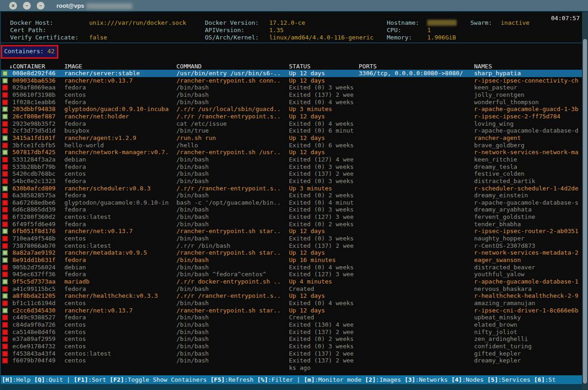 The height and width of the screenshot is (390, 588). I want to click on table-row: bf1c11c6194dcentos/bin/bashExited (0) 4 …, so click(291, 303).